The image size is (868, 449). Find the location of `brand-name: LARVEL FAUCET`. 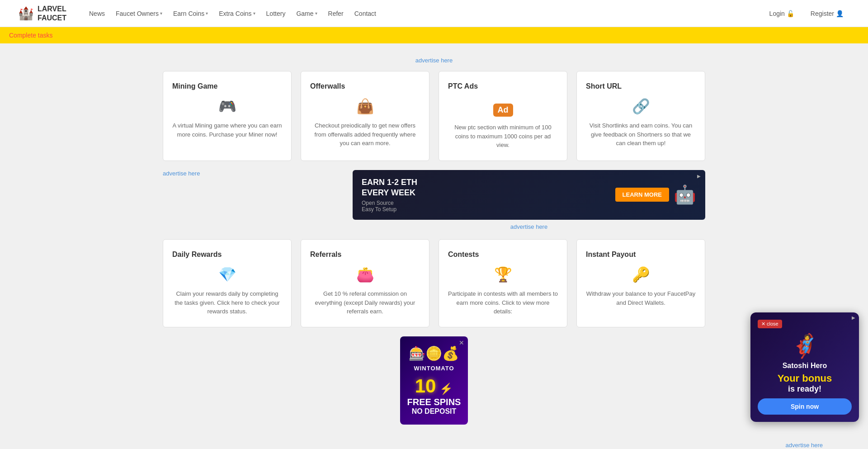

brand-name: LARVEL FAUCET is located at coordinates (52, 13).